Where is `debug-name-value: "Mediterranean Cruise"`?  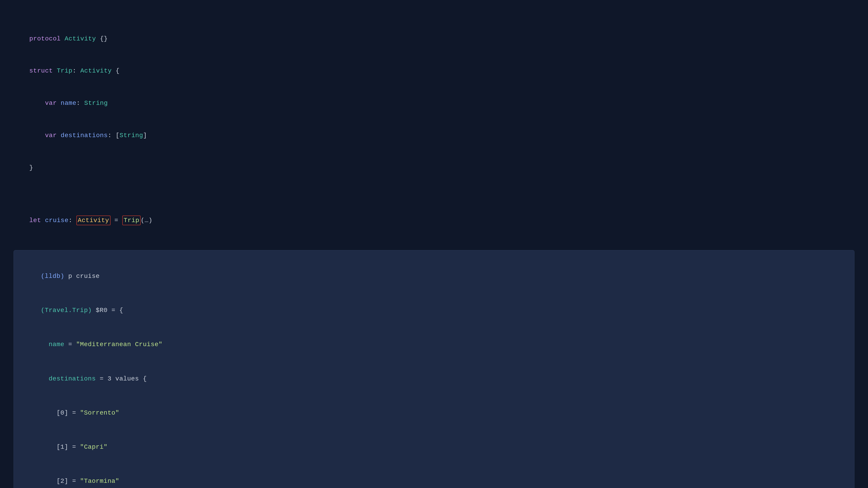 debug-name-value: "Mediterranean Cruise" is located at coordinates (119, 344).